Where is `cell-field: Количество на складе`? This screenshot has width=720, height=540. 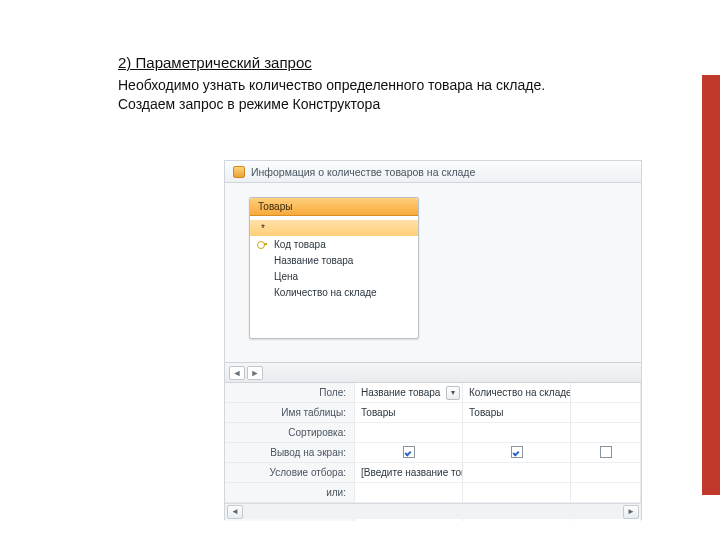
cell-field: Количество на складе is located at coordinates (516, 393).